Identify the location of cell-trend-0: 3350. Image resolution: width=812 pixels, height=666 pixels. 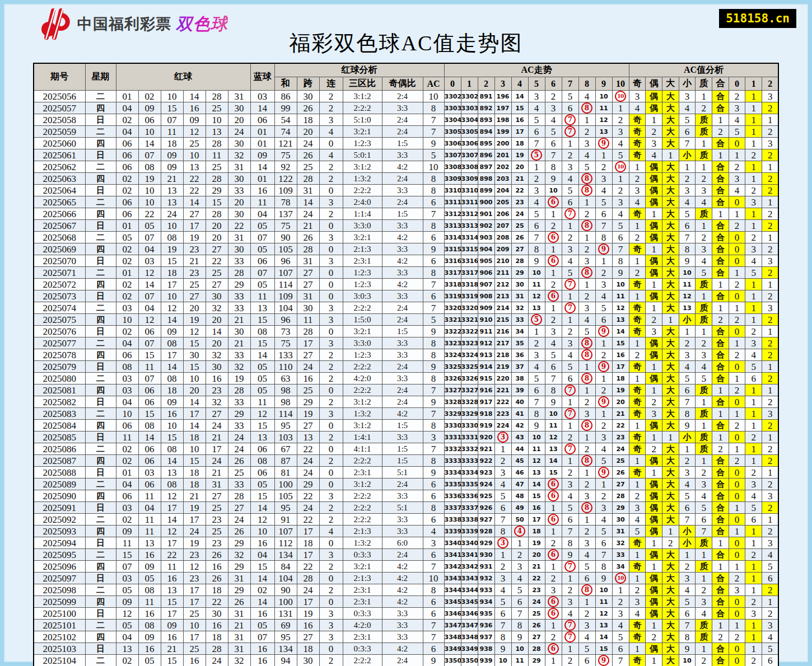
(452, 660).